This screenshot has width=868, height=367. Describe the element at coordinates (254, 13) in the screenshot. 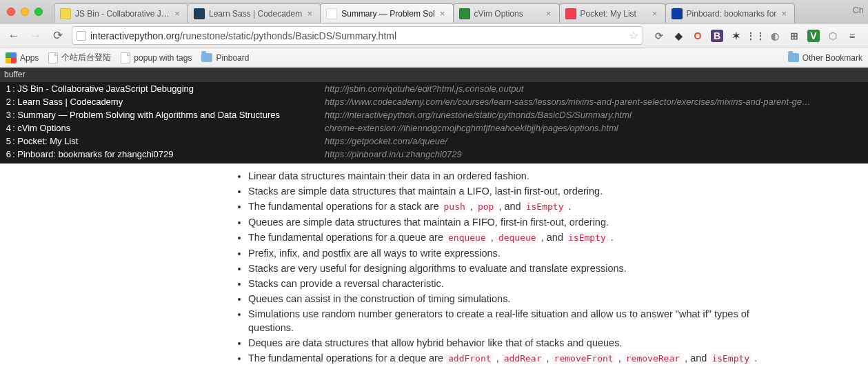

I see `tab-1: Learn Sass | Codecadem×` at that location.